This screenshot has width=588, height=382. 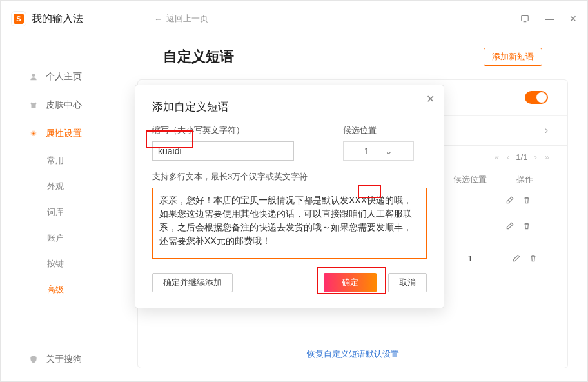 What do you see at coordinates (522, 157) in the screenshot?
I see `pager-text: 1/1` at bounding box center [522, 157].